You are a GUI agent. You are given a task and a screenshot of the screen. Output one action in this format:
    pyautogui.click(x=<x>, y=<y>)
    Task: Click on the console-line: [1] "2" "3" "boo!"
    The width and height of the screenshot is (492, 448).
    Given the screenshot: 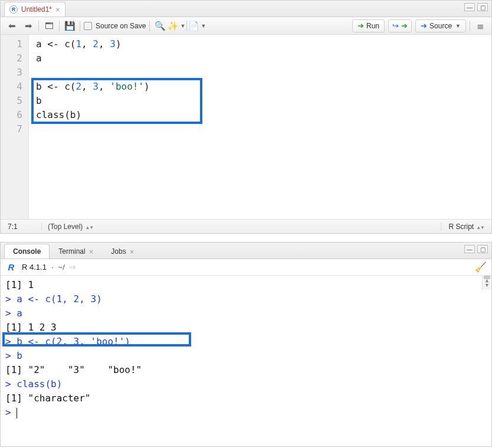 What is the action you would take?
    pyautogui.click(x=248, y=370)
    